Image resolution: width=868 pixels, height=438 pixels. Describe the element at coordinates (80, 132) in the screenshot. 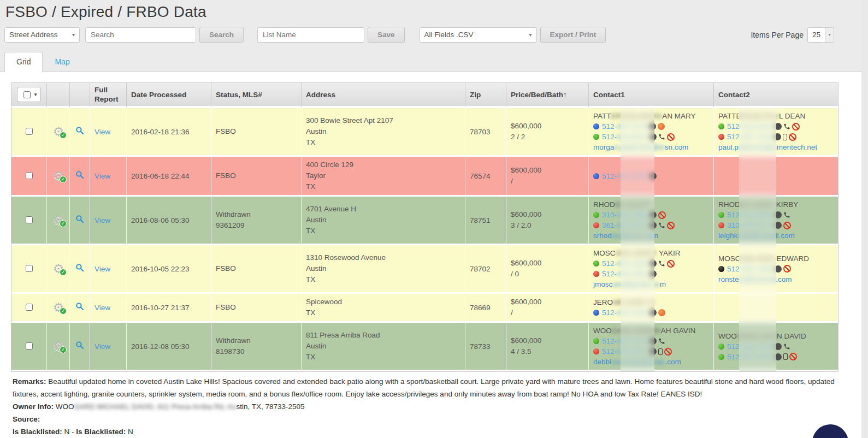

I see `cell-lookup` at that location.